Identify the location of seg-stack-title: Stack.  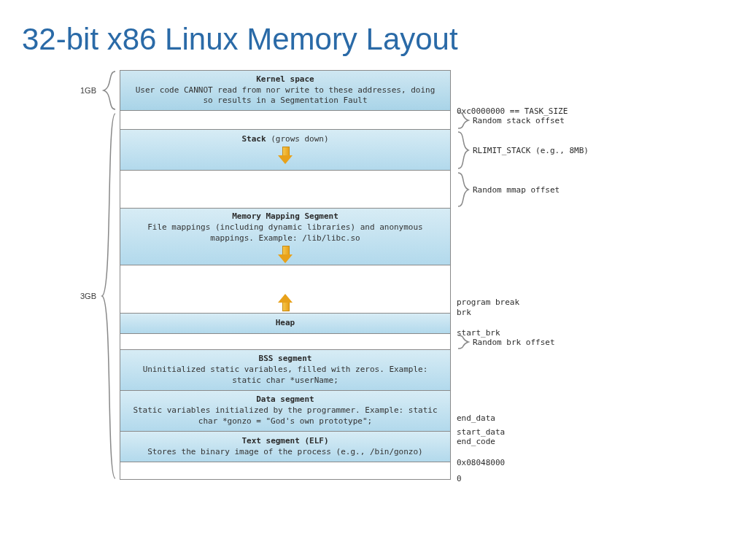
(254, 139).